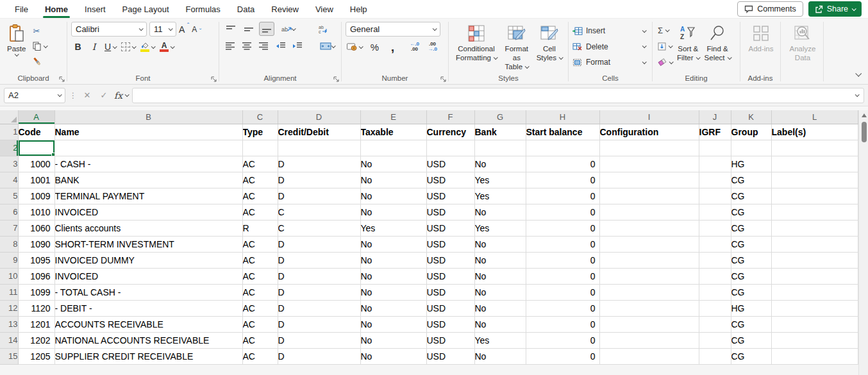 This screenshot has width=868, height=375. Describe the element at coordinates (146, 9) in the screenshot. I see `menu-tab-page-layout: Page Layout` at that location.